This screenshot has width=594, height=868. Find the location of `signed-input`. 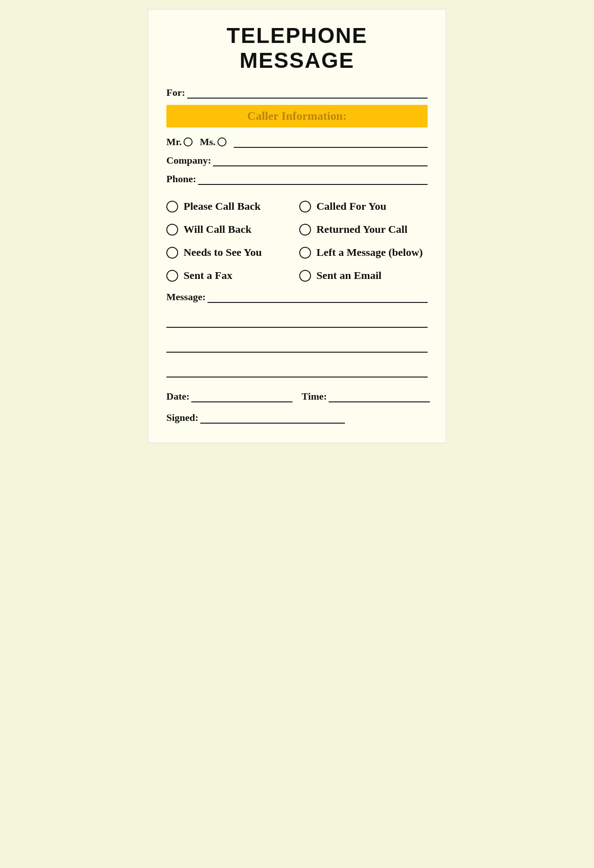

signed-input is located at coordinates (273, 418).